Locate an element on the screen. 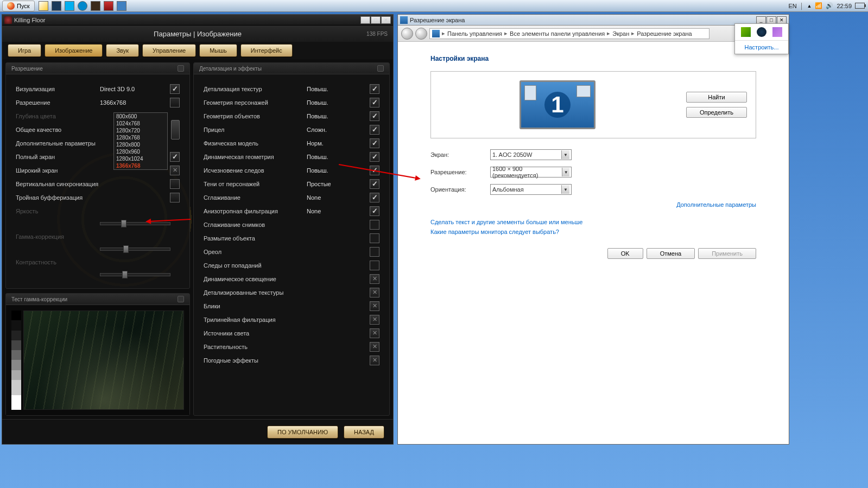  network-icon: 📶 is located at coordinates (819, 5).